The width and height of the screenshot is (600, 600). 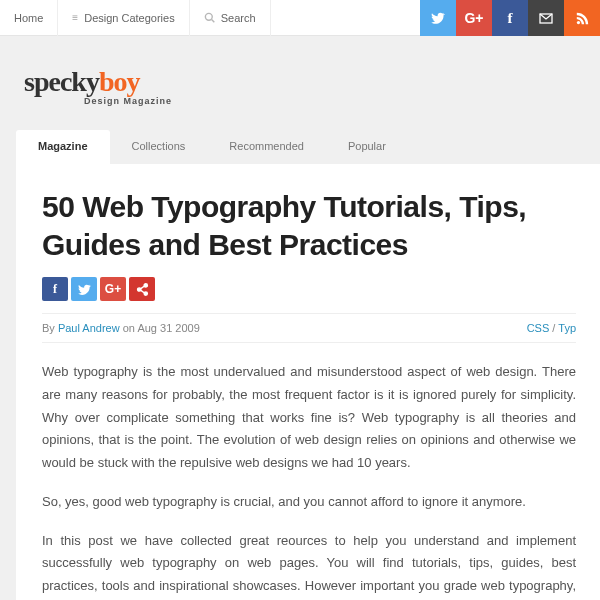 What do you see at coordinates (84, 289) in the screenshot?
I see `share-twitter` at bounding box center [84, 289].